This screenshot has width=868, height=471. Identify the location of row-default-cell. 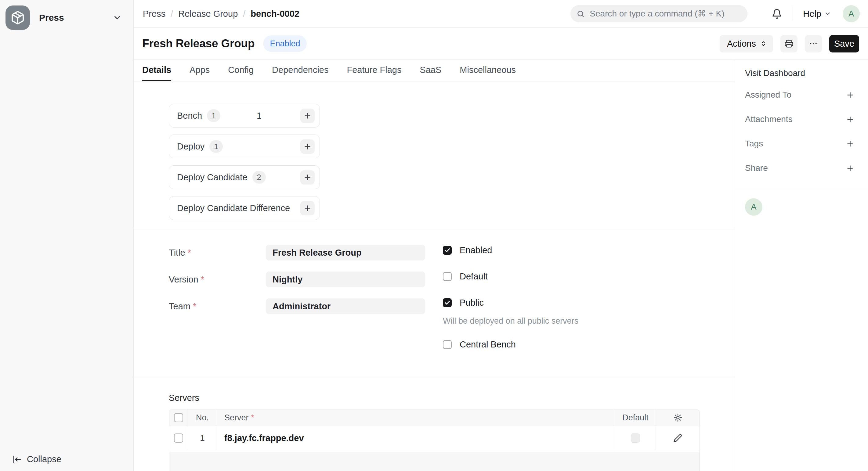
(636, 438).